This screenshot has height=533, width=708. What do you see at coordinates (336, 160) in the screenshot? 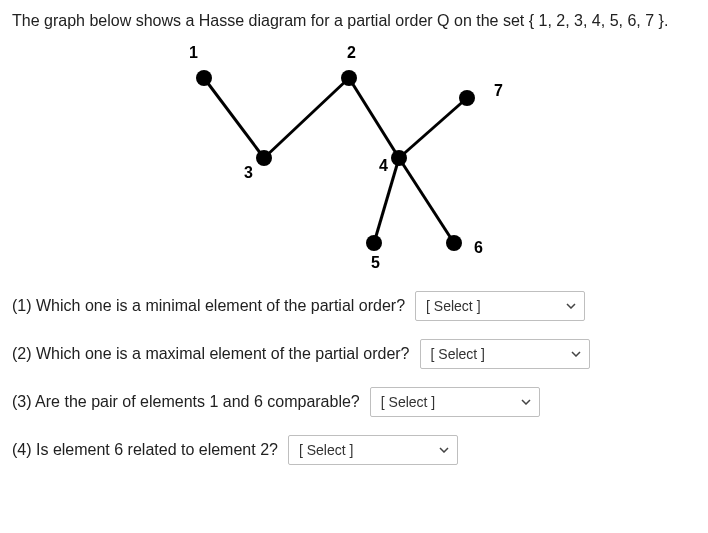
I see `diagram-edges` at bounding box center [336, 160].